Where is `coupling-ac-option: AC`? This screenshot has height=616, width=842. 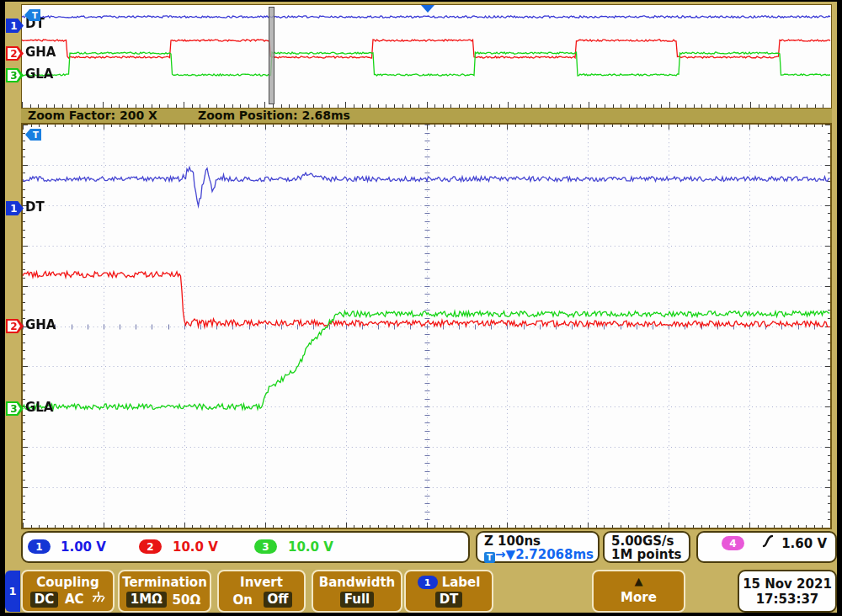
coupling-ac-option: AC is located at coordinates (74, 599).